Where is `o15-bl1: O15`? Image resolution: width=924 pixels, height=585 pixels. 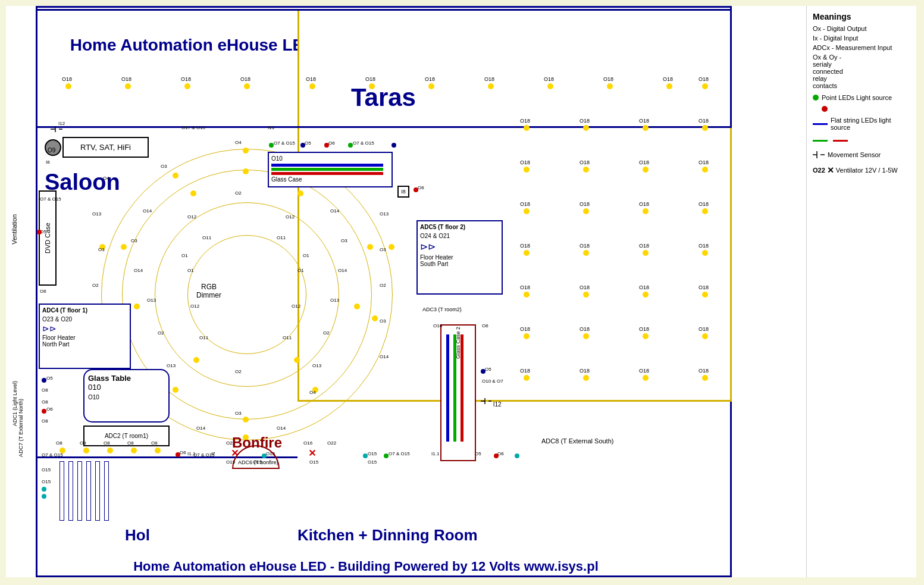 o15-bl1: O15 is located at coordinates (46, 470).